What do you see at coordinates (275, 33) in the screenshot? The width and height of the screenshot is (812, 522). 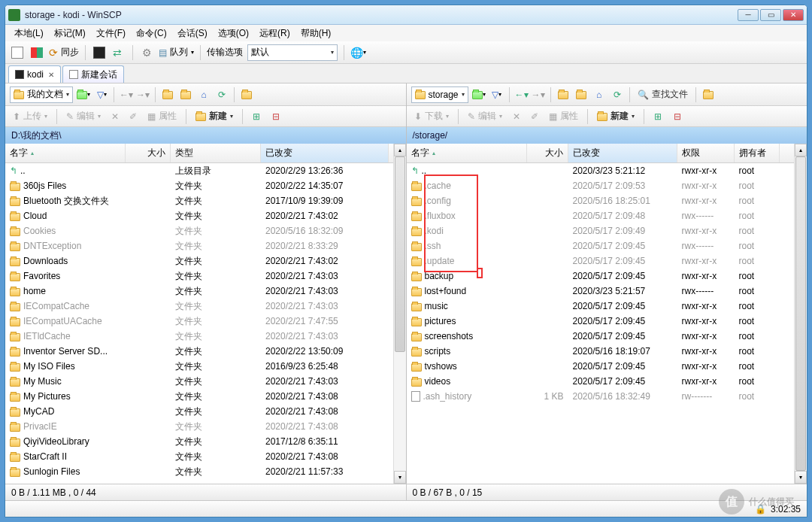 I see `menu-remote: 远程(R)` at bounding box center [275, 33].